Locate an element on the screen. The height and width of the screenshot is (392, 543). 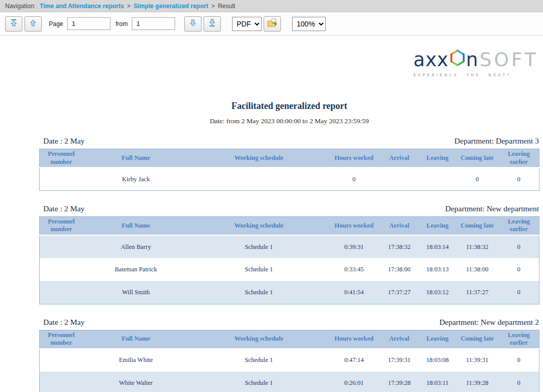
table-cell: 11:37:27 is located at coordinates (477, 292).